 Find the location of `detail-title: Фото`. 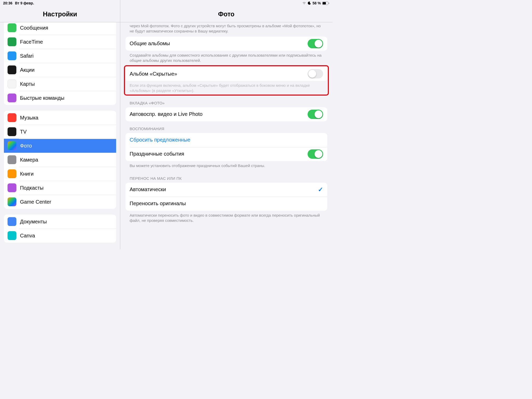

detail-title: Фото is located at coordinates (226, 14).